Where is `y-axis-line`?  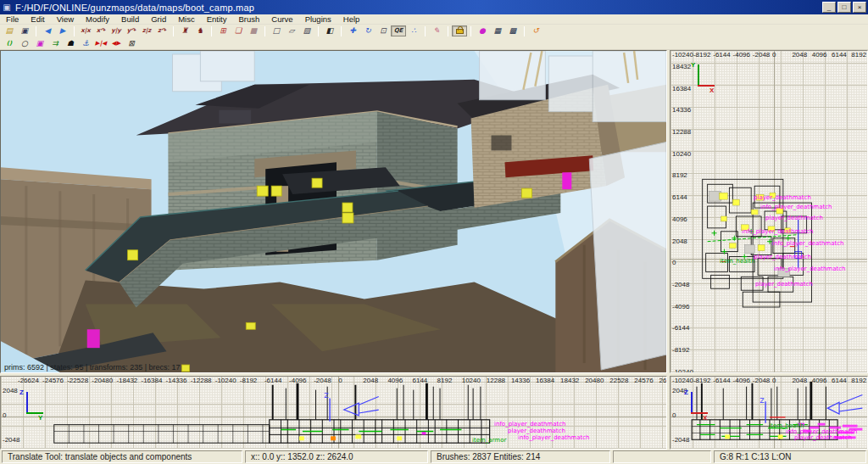 y-axis-line is located at coordinates (698, 75).